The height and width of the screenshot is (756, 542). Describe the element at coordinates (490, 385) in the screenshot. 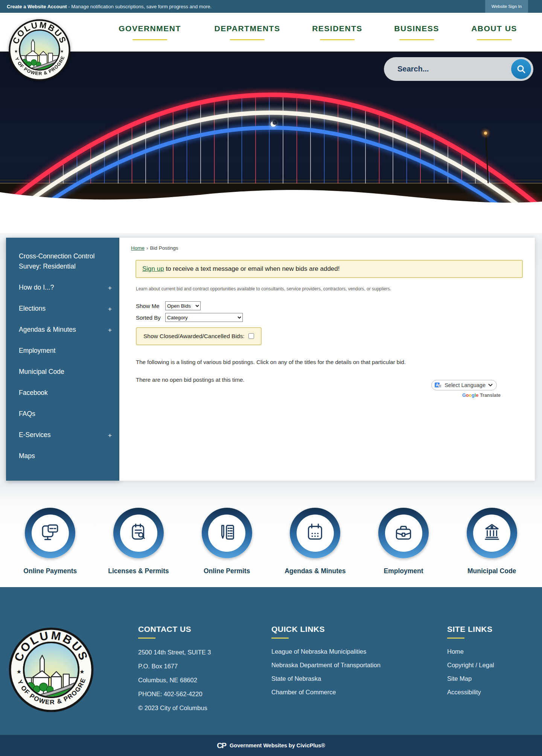

I see `chevron-down-icon` at that location.